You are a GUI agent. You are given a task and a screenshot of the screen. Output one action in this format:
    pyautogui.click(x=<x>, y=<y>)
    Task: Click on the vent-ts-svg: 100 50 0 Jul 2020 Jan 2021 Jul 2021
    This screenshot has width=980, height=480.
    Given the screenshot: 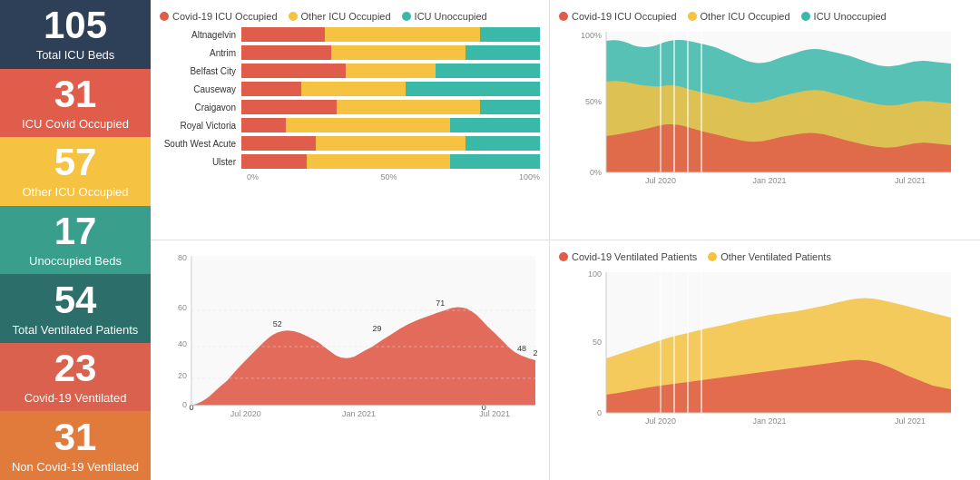 What is the action you would take?
    pyautogui.click(x=765, y=352)
    